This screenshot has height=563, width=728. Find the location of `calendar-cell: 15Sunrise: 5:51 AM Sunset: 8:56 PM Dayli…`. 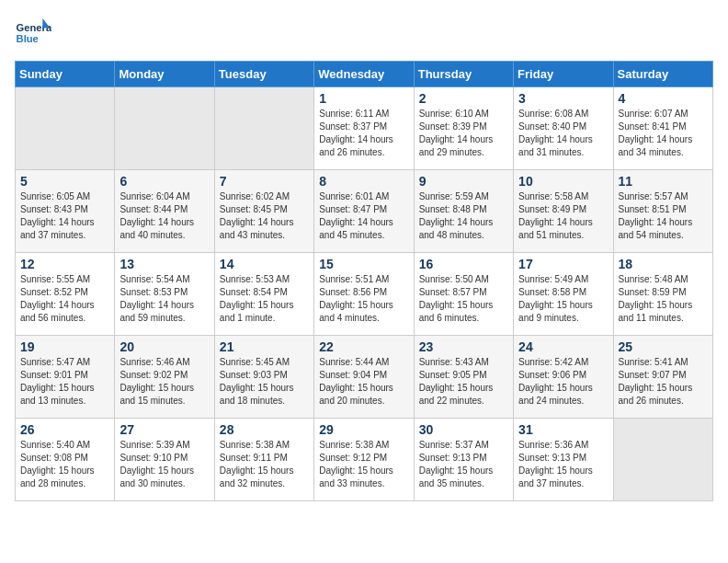

calendar-cell: 15Sunrise: 5:51 AM Sunset: 8:56 PM Dayli… is located at coordinates (364, 294).